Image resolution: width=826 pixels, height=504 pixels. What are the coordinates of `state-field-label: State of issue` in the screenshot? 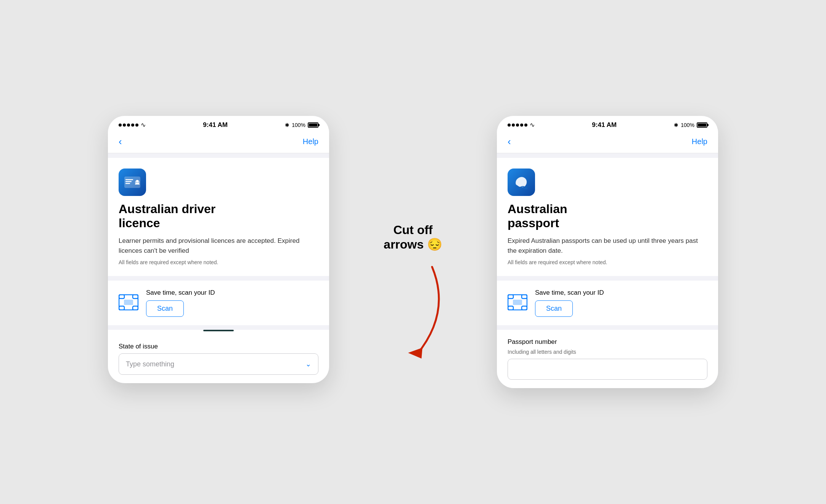 It's located at (219, 347).